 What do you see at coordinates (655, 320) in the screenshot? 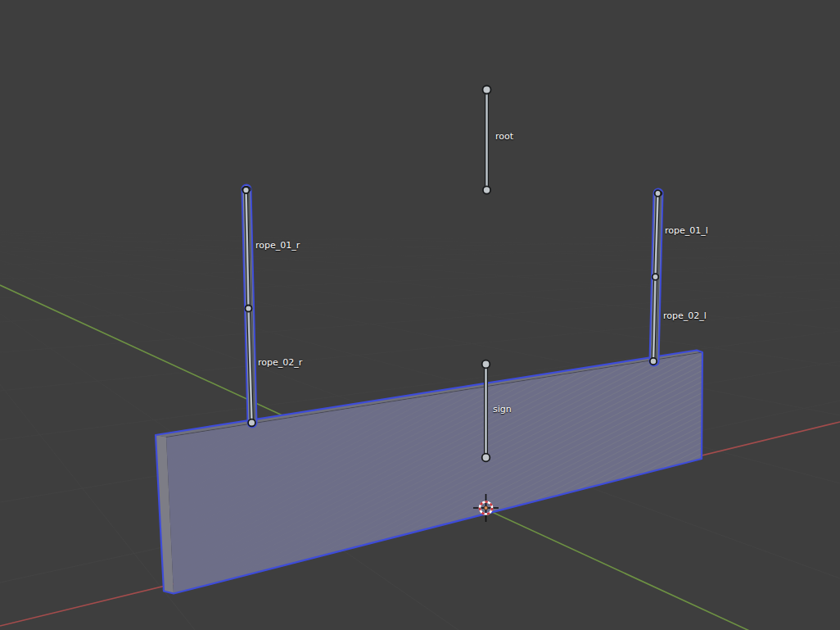
I see `bone-rope-02-l` at bounding box center [655, 320].